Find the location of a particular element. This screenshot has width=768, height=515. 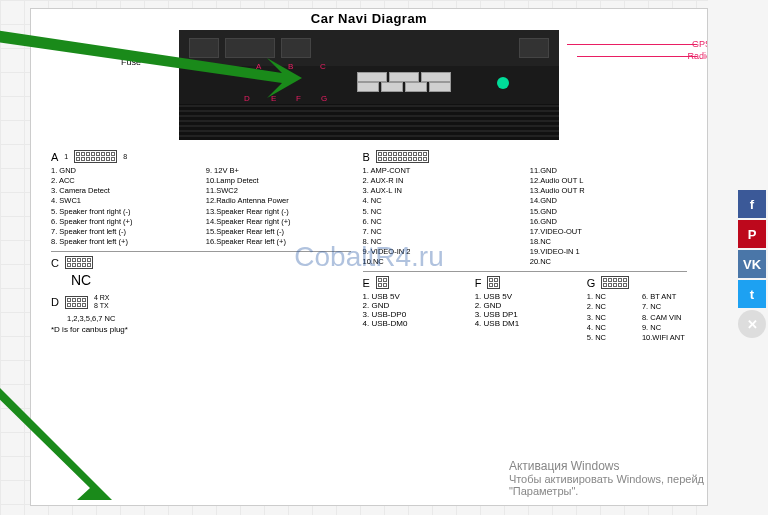

pins-A: 1. GND2. ACC3. Camera Detect4. SWC15. Sp… is located at coordinates (201, 206).